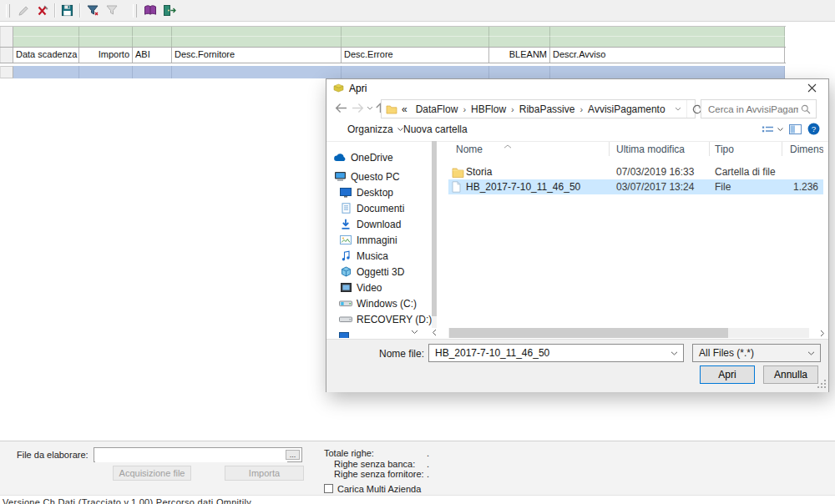 This screenshot has height=504, width=835. What do you see at coordinates (414, 332) in the screenshot?
I see `sidebar-scroll-down-icon` at bounding box center [414, 332].